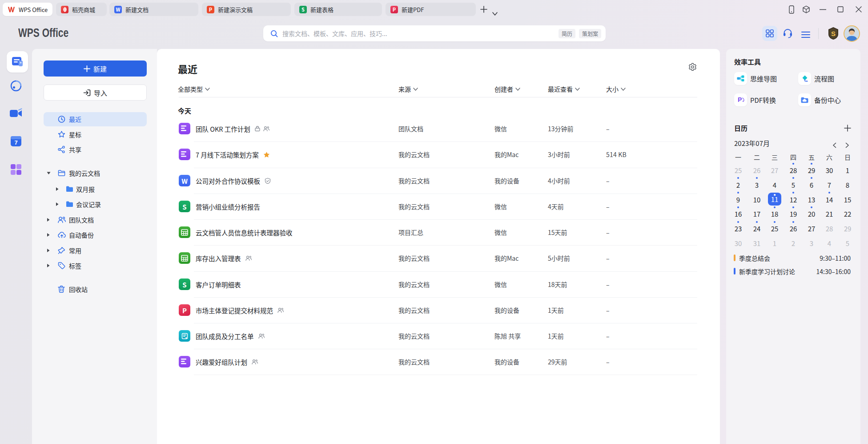 Image resolution: width=868 pixels, height=444 pixels. I want to click on main-settings, so click(693, 68).